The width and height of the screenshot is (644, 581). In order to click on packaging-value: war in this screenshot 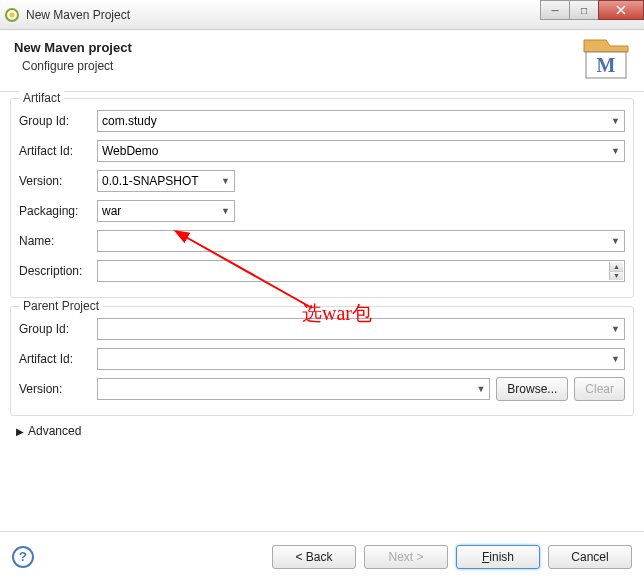, I will do `click(112, 211)`.